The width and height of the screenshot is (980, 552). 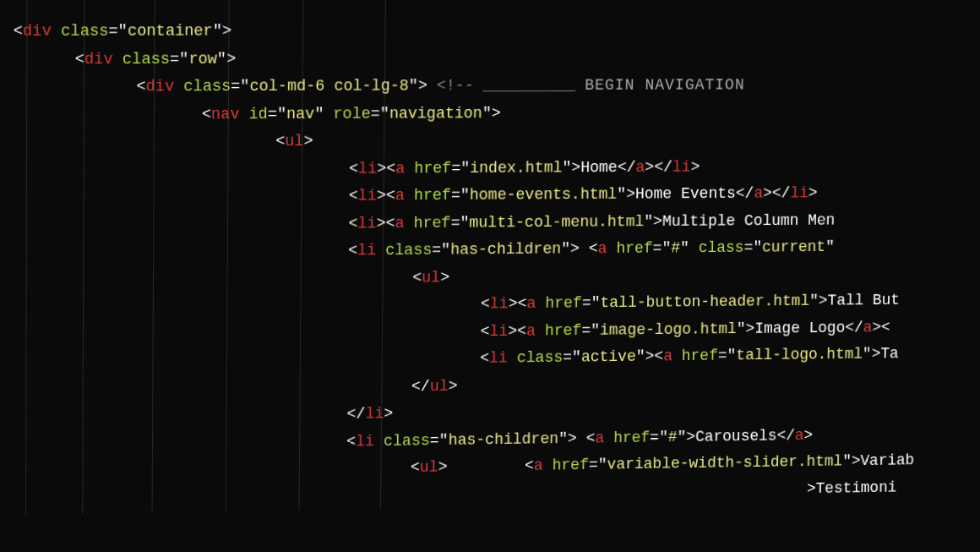 I want to click on value-talllogo: tall-logo.html, so click(x=799, y=355).